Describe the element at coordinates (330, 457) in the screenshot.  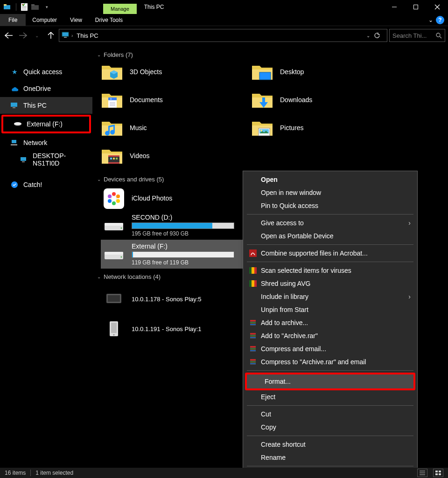
I see `ctx-rename: Rename` at that location.